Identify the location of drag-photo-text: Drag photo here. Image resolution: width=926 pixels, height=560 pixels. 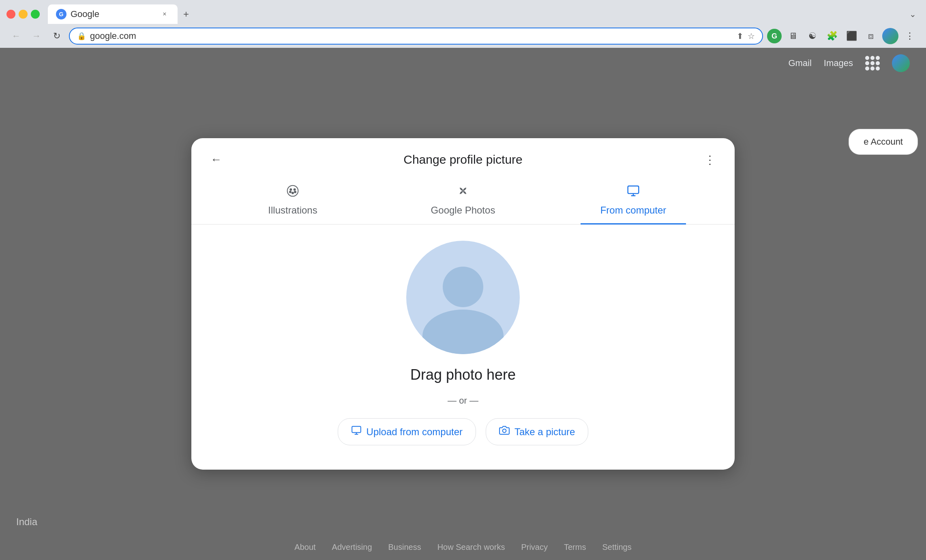
(463, 375).